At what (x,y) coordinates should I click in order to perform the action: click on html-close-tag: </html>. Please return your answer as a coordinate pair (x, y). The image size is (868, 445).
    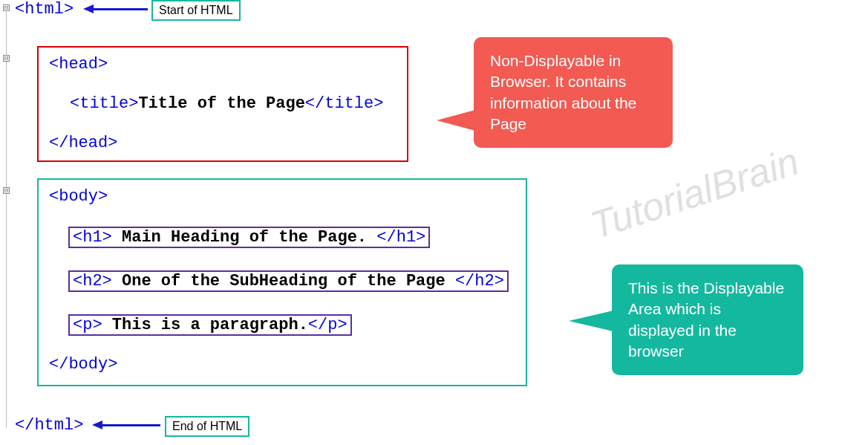
    Looking at the image, I should click on (49, 425).